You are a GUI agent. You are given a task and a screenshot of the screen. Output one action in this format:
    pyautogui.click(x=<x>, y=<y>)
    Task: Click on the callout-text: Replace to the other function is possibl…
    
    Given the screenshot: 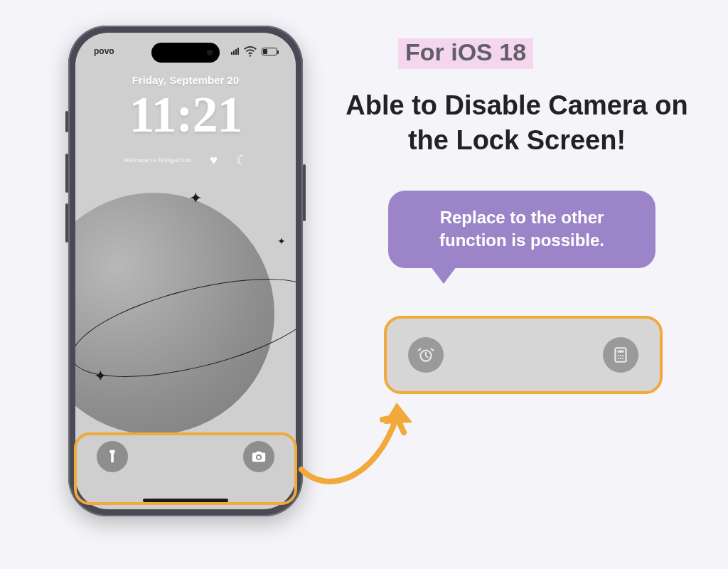 What is the action you would take?
    pyautogui.click(x=522, y=229)
    